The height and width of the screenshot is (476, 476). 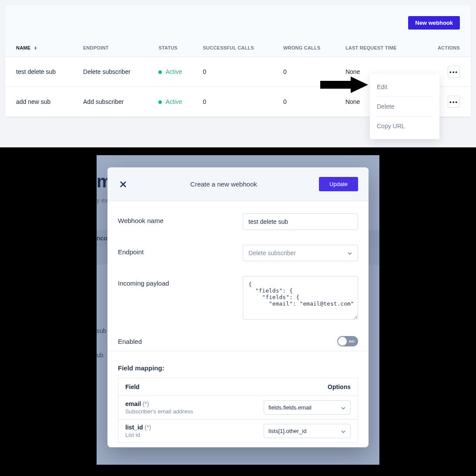 I want to click on row-endpoint: Delete subscriber, so click(x=116, y=72).